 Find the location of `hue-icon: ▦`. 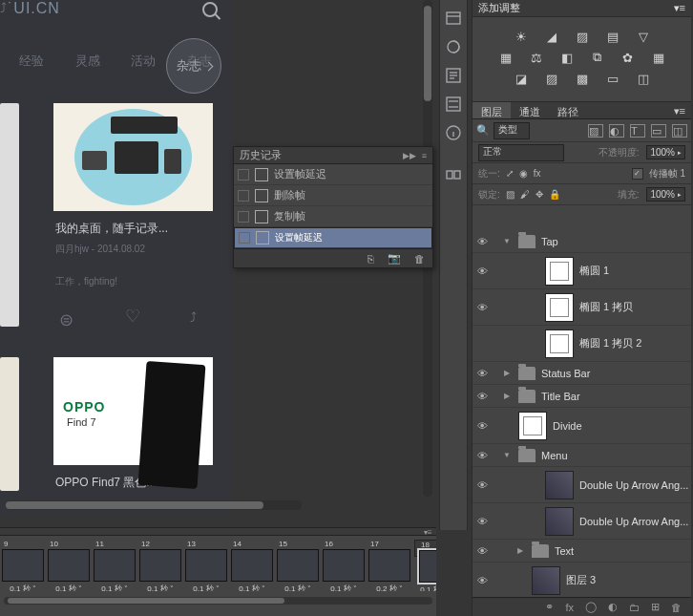

hue-icon: ▦ is located at coordinates (506, 57).